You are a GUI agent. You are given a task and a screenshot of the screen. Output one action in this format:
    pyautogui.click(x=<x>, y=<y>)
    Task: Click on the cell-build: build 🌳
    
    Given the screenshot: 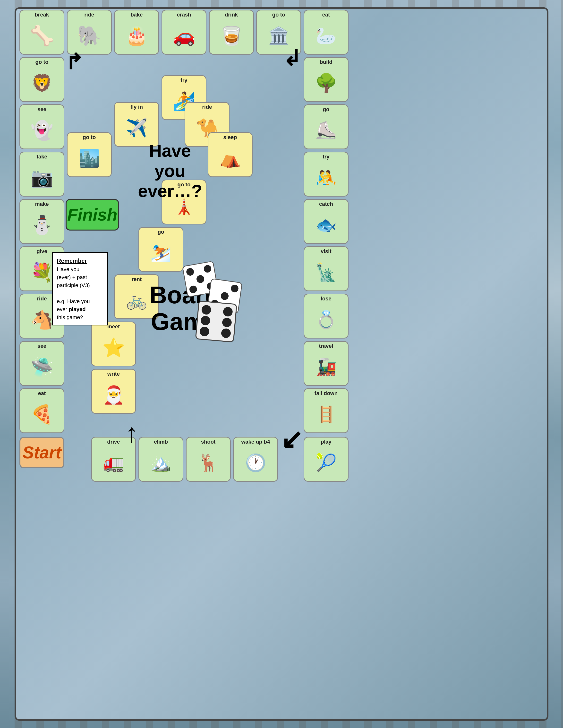 What is the action you would take?
    pyautogui.click(x=326, y=79)
    